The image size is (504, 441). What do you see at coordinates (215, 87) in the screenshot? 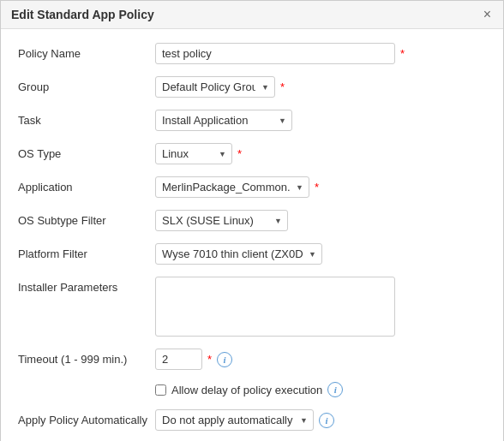
I see `group-select: Default Policy Group` at bounding box center [215, 87].